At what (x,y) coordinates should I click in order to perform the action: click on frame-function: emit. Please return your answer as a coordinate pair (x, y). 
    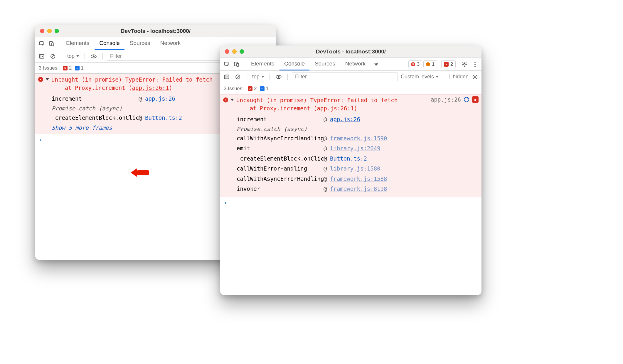
    Looking at the image, I should click on (279, 149).